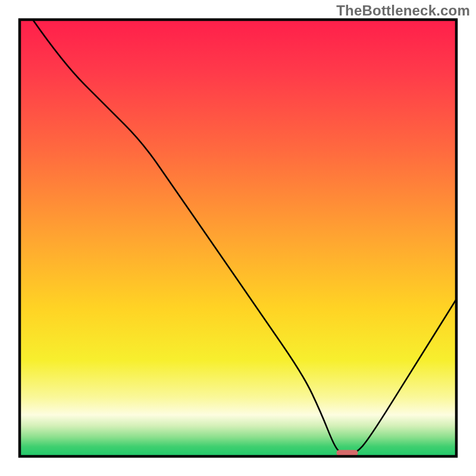  Describe the element at coordinates (403, 11) in the screenshot. I see `watermark-text: TheBottleneck.com` at that location.